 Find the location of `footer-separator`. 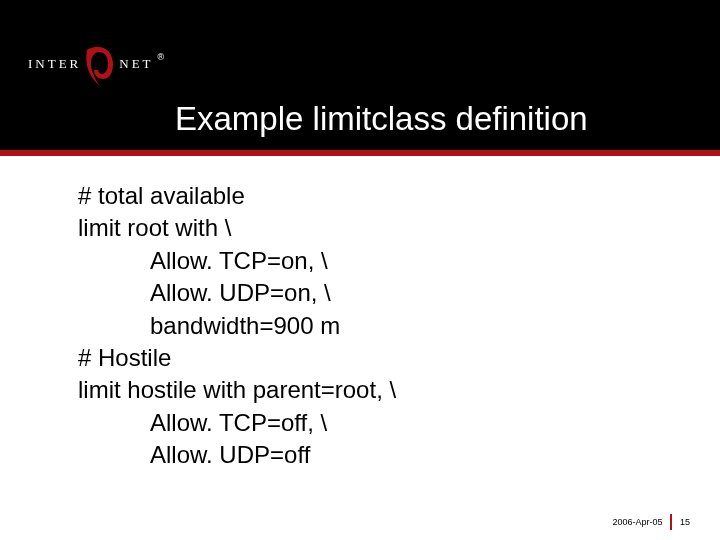

footer-separator is located at coordinates (671, 522).